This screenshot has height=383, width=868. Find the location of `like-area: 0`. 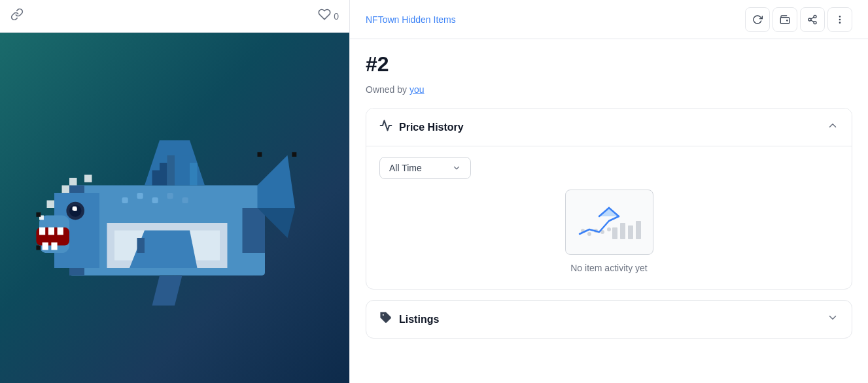

like-area: 0 is located at coordinates (328, 16).